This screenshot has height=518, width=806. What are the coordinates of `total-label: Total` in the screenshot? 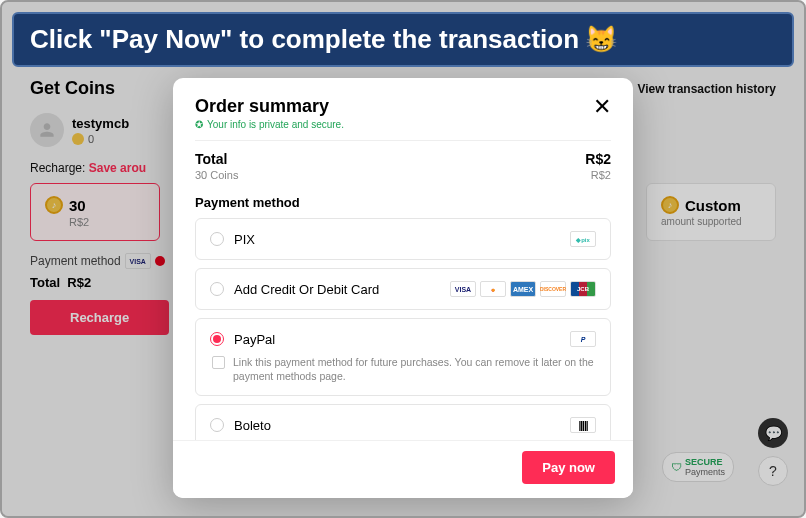 It's located at (216, 159).